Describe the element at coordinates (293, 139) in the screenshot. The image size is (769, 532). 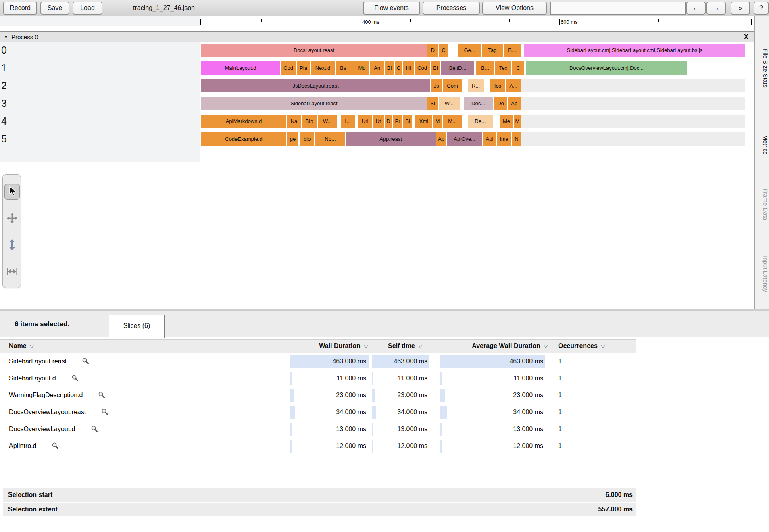
I see `trace-slice: ge` at that location.